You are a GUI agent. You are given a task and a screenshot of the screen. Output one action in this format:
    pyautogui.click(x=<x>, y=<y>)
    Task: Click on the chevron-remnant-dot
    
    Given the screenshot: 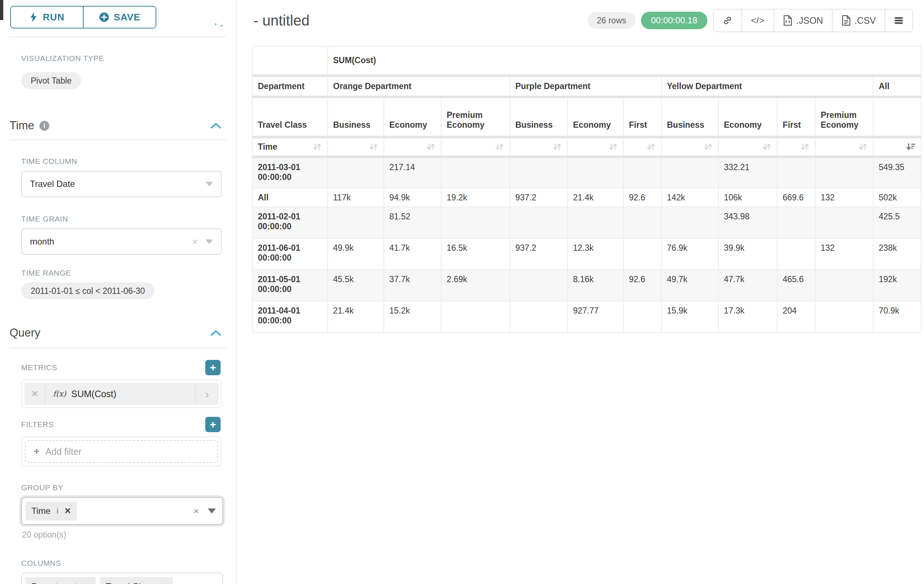 What is the action you would take?
    pyautogui.click(x=222, y=26)
    